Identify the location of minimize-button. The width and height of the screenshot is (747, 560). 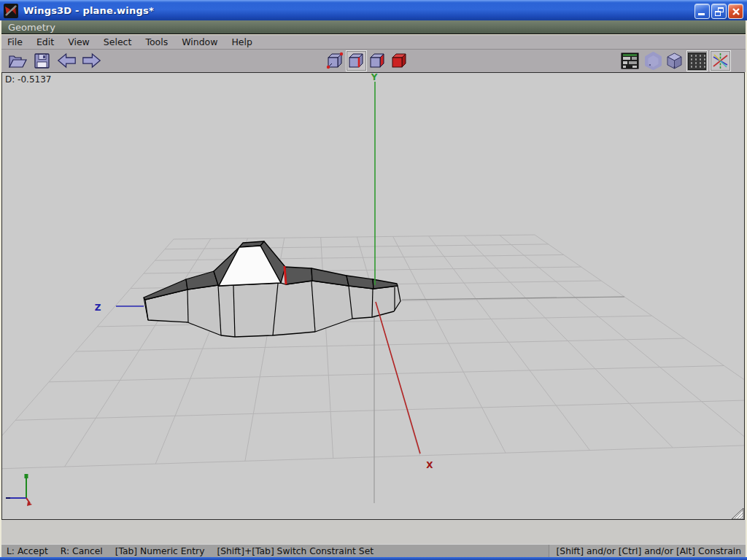
(702, 12).